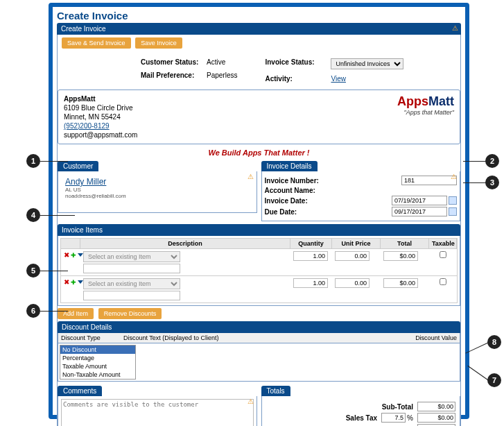 This screenshot has height=426, width=504. I want to click on company-email: support@appsmatt.com, so click(101, 135).